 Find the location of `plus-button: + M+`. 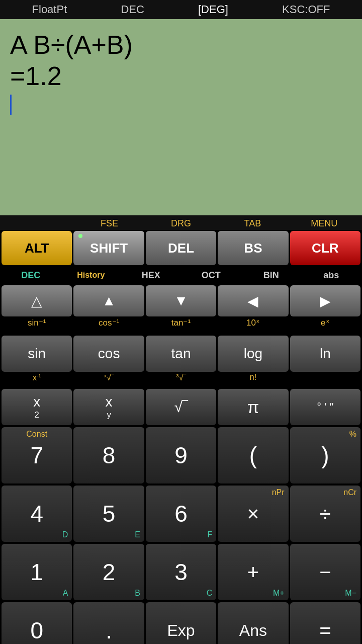

plus-button: + M+ is located at coordinates (253, 572).